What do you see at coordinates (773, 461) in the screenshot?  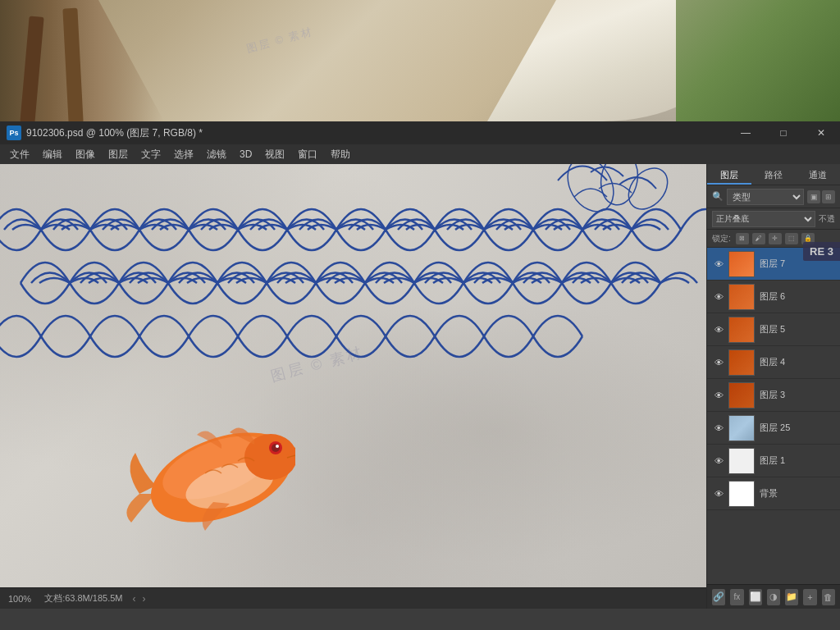 I see `layer-name-1: 图层 1` at bounding box center [773, 461].